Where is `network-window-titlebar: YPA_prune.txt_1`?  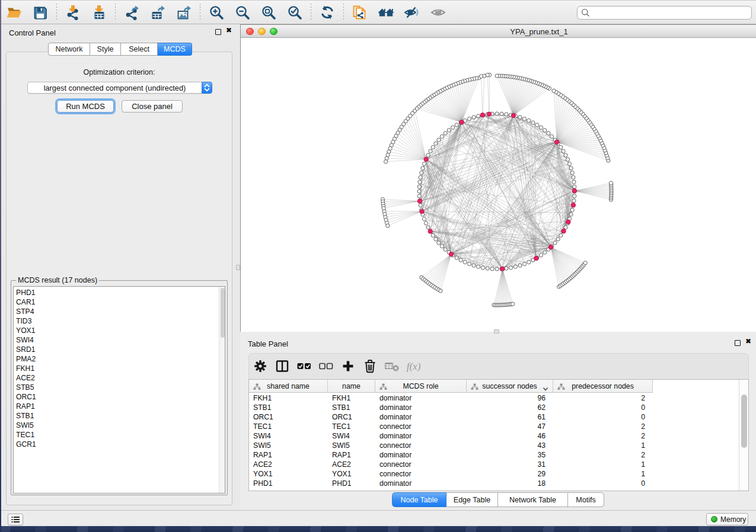 network-window-titlebar: YPA_prune.txt_1 is located at coordinates (498, 31).